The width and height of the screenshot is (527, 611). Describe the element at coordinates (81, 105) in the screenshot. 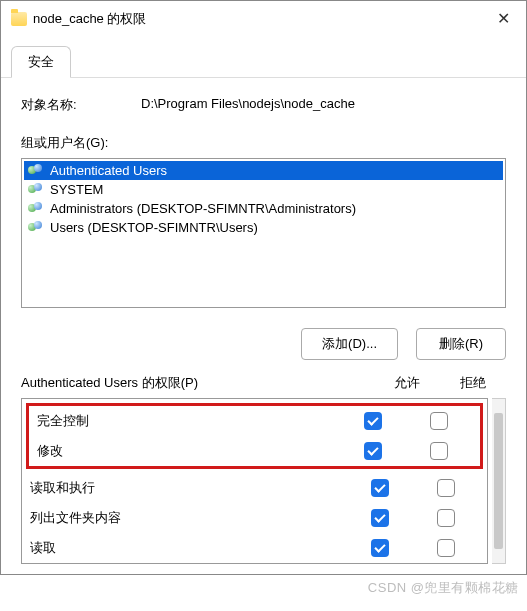

I see `object-name-label: 对象名称:` at that location.